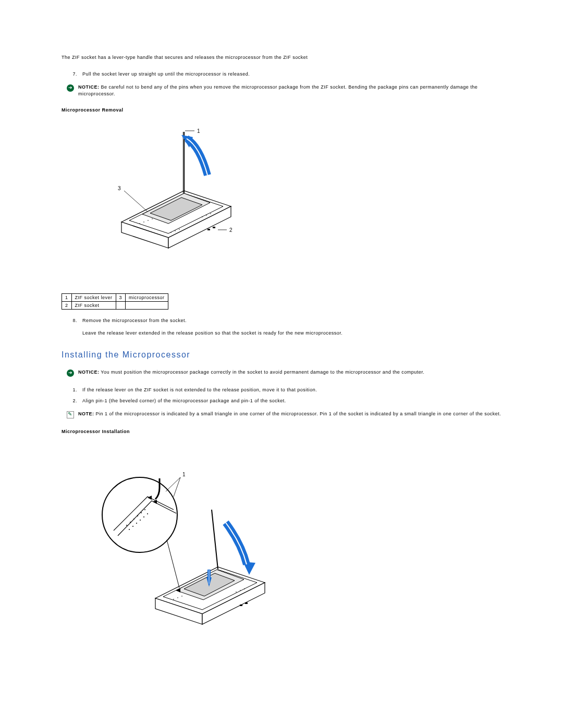 This screenshot has width=563, height=728. I want to click on step-body: Remove the microprocessor from the socke…, so click(134, 320).